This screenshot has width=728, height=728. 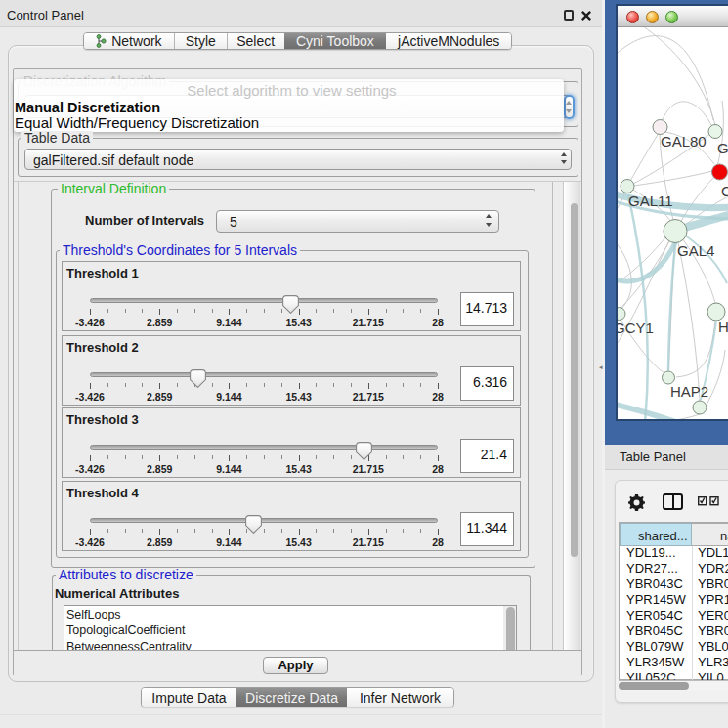 What do you see at coordinates (635, 328) in the screenshot?
I see `svg-text: GCY1` at bounding box center [635, 328].